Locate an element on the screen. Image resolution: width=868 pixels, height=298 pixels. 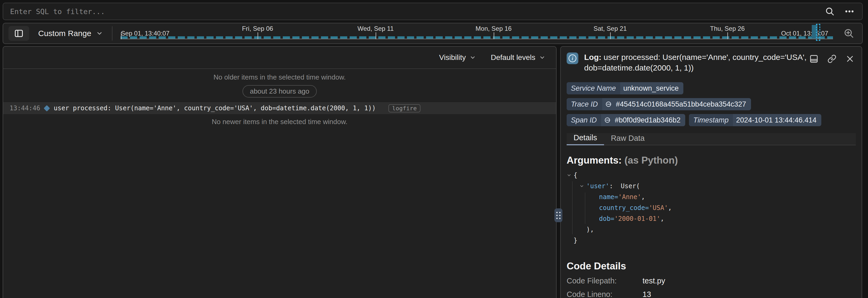
code-token: { is located at coordinates (576, 175).